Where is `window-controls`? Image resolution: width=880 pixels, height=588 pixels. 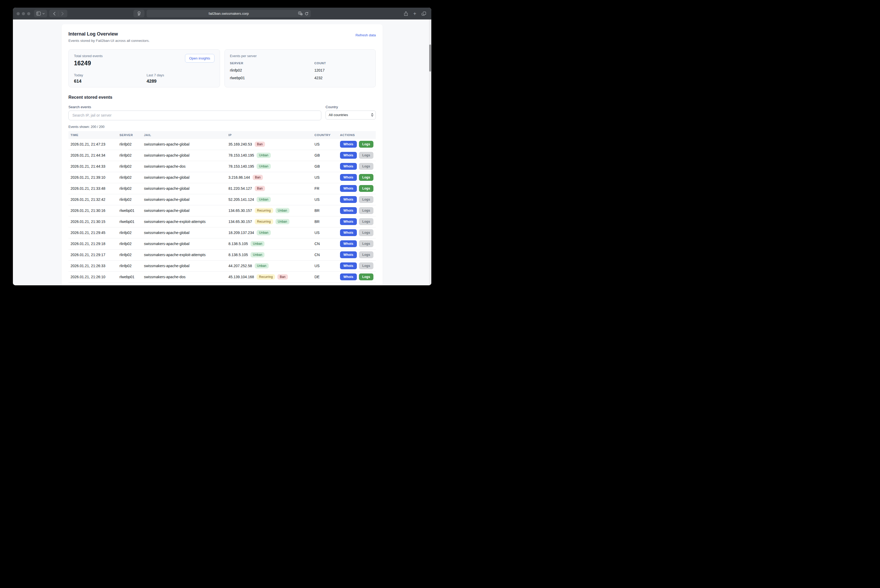 window-controls is located at coordinates (23, 14).